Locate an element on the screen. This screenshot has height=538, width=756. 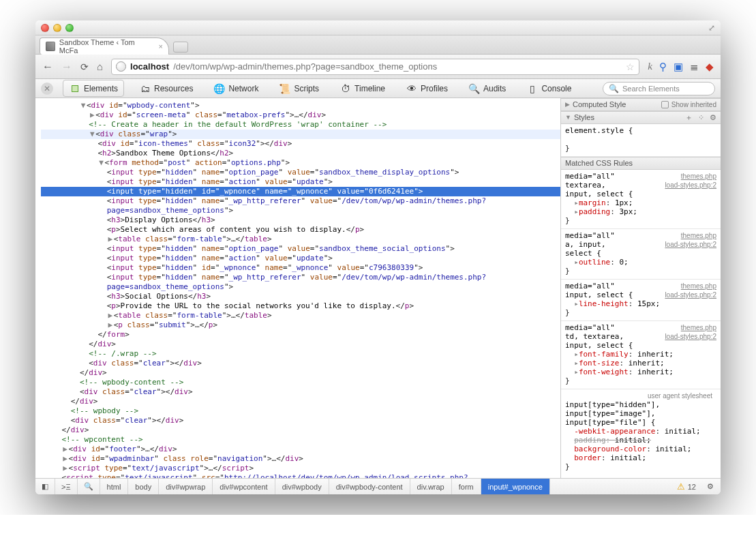
dom-line: ▼<div id="wpbody-content"> is located at coordinates (301, 106).